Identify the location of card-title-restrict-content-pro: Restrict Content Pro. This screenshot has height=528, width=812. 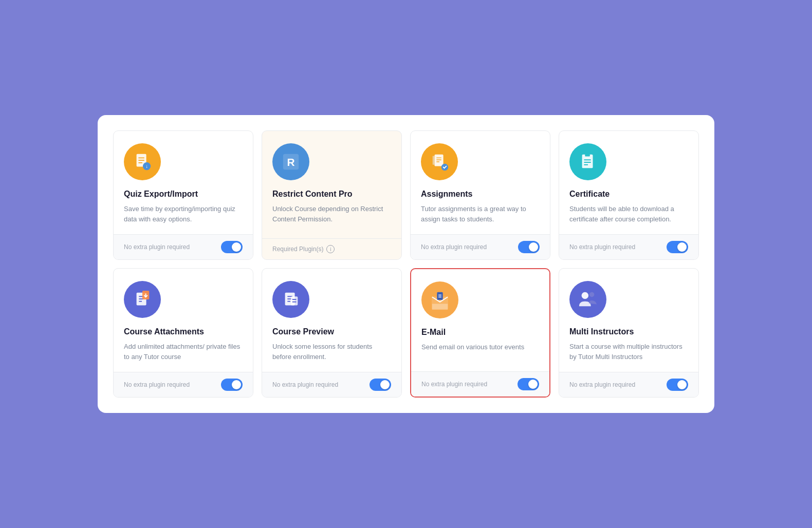
(332, 194).